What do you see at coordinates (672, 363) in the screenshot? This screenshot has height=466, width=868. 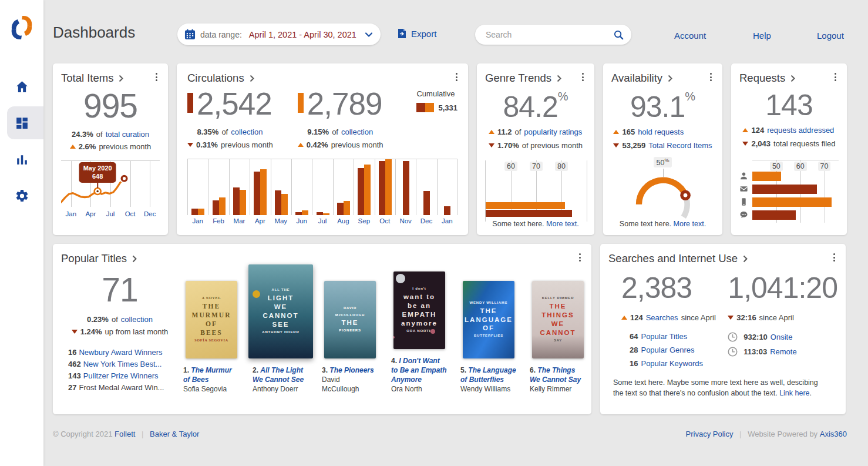 I see `popular-keywords-link: Popular Keywords` at bounding box center [672, 363].